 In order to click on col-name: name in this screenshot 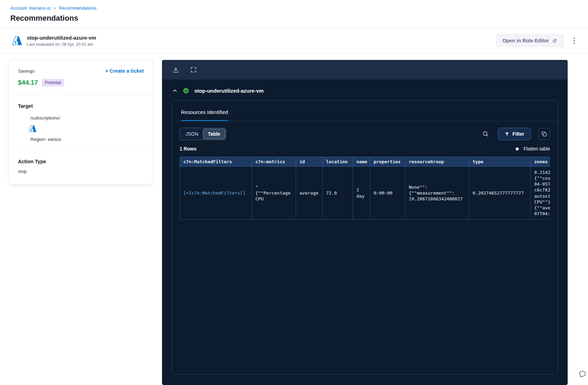, I will do `click(362, 162)`.